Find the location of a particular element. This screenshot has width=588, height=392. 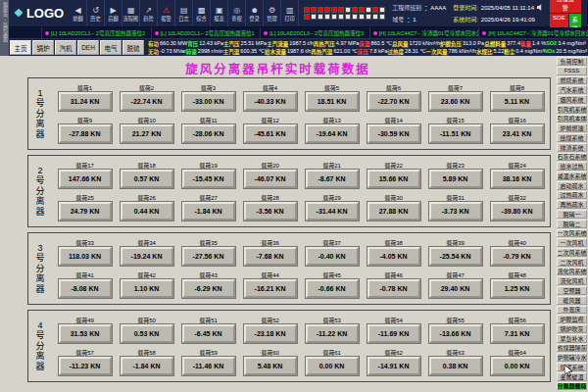

toolbar-button-prev: ◀前翻 is located at coordinates (78, 14).